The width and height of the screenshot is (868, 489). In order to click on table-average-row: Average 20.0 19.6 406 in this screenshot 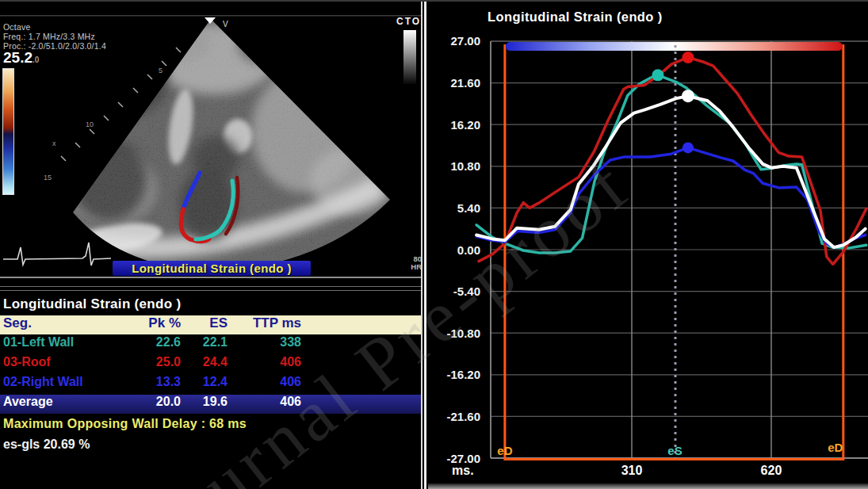, I will do `click(211, 404)`.